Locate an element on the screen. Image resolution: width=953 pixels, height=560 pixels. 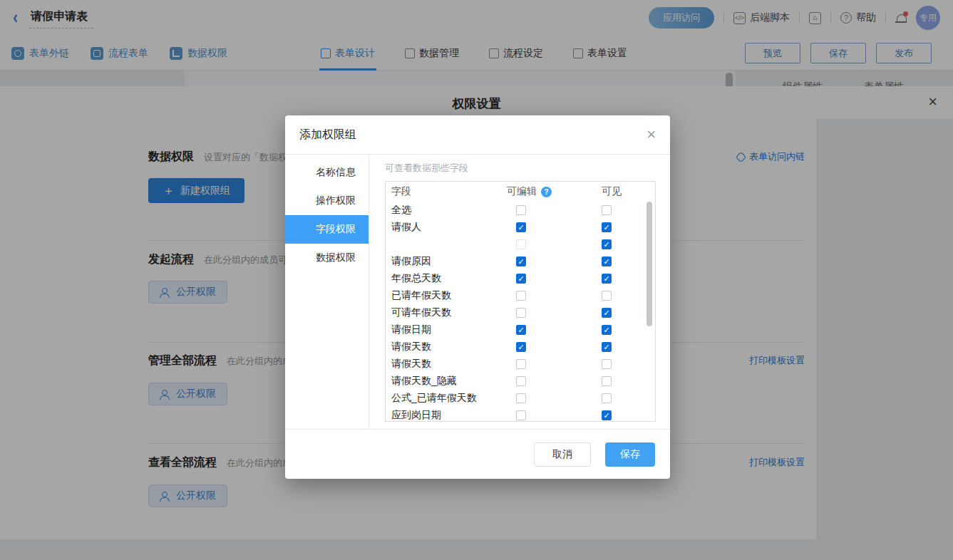
field-label: 可请年假天数 is located at coordinates (446, 313).